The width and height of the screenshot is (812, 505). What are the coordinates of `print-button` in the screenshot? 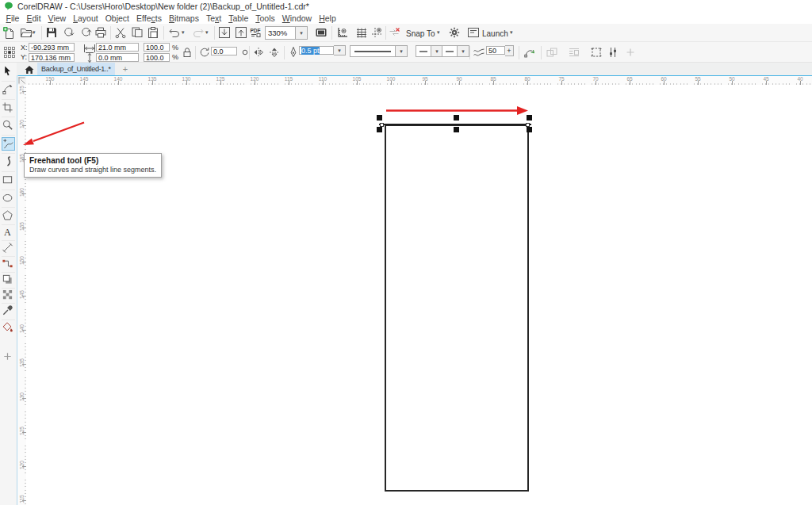 It's located at (102, 33).